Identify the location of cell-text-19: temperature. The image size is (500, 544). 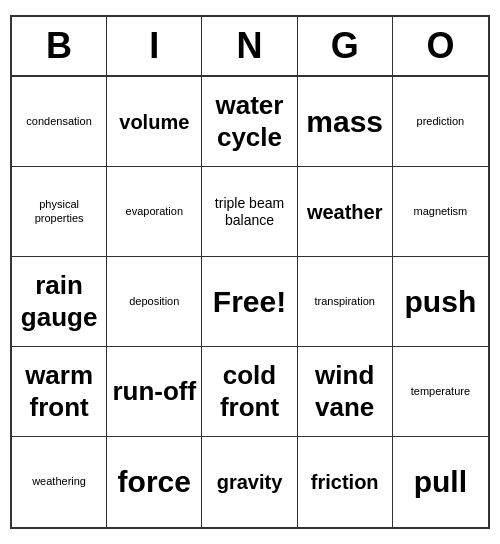
(440, 392).